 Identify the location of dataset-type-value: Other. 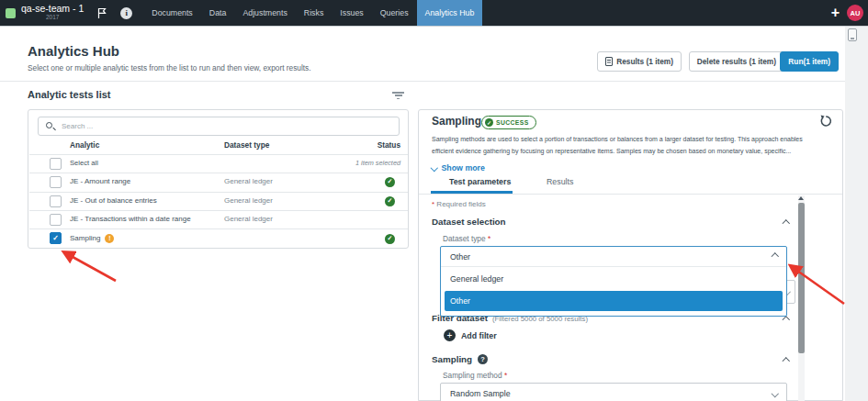
(460, 257).